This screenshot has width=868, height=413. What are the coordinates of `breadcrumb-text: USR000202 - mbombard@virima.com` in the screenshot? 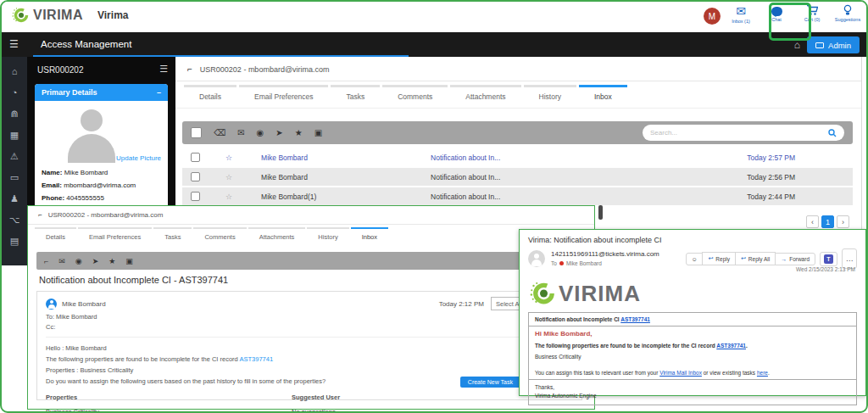 It's located at (106, 215).